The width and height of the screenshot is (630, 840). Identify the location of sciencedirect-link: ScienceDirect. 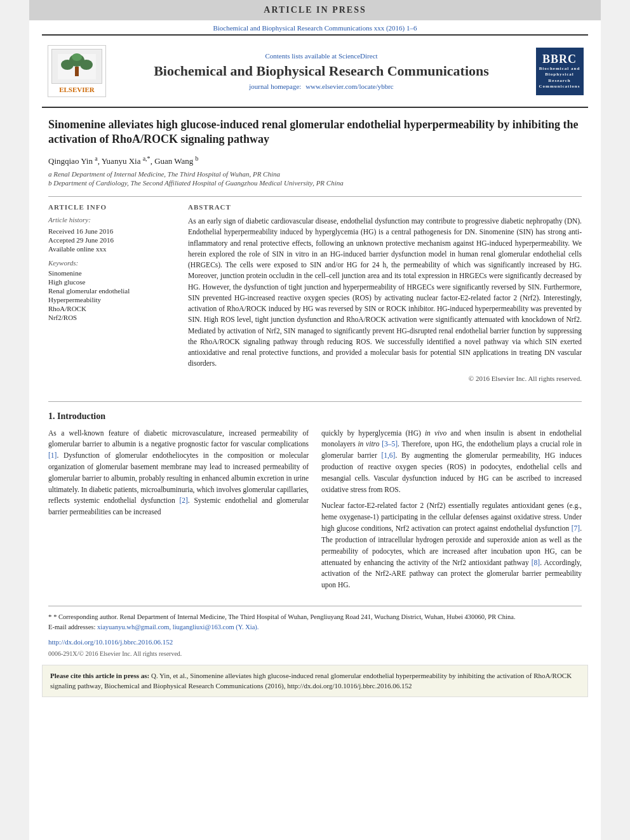
(358, 56).